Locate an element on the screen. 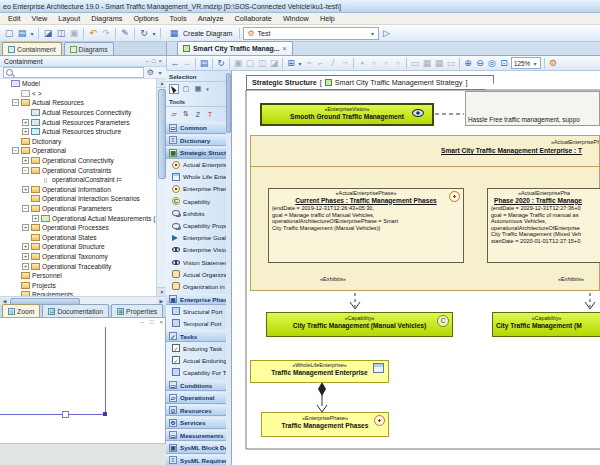 Image resolution: width=600 pixels, height=465 pixels. tree-item: +Actual Resources Parameters is located at coordinates (78, 122).